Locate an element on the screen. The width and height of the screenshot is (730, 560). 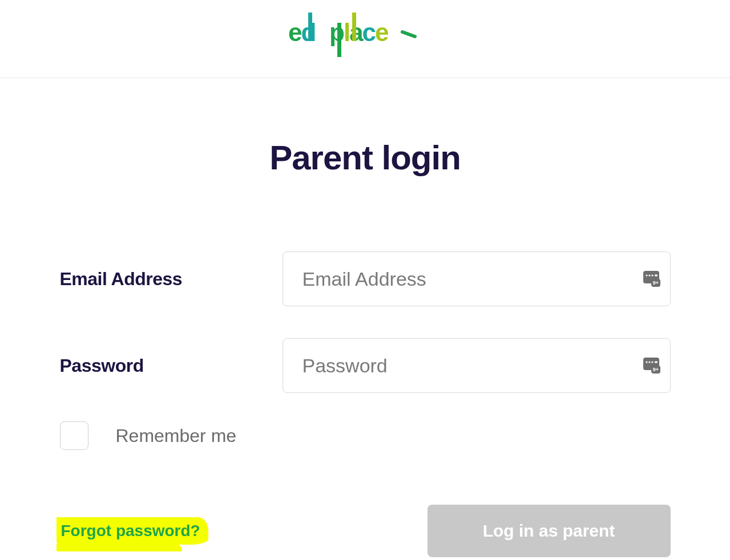
bottom-row: Forgot password? Log in as parent is located at coordinates (365, 531).